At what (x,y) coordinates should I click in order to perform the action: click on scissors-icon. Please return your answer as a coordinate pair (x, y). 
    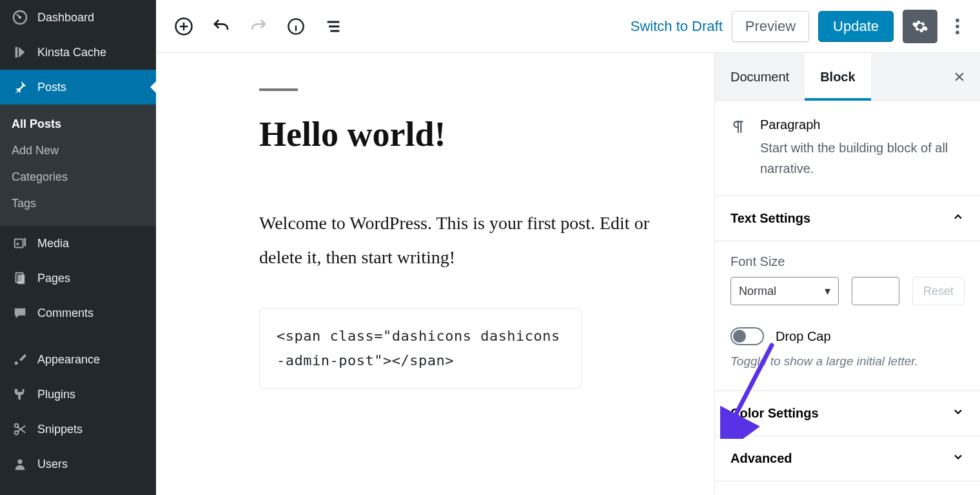
    Looking at the image, I should click on (20, 429).